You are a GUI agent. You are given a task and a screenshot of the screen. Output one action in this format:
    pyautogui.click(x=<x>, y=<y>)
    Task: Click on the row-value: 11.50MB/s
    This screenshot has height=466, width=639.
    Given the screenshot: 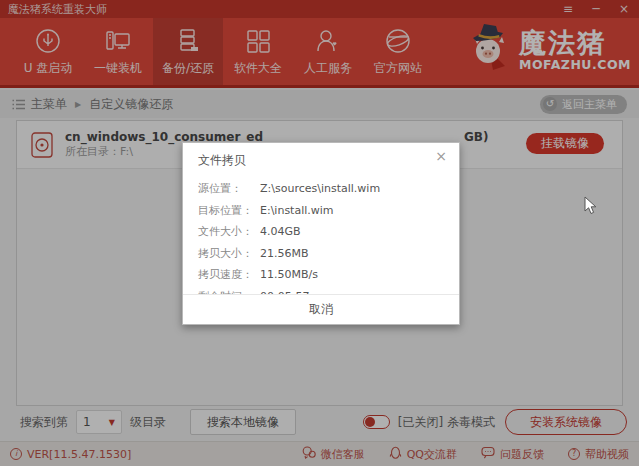 What is the action you would take?
    pyautogui.click(x=289, y=274)
    